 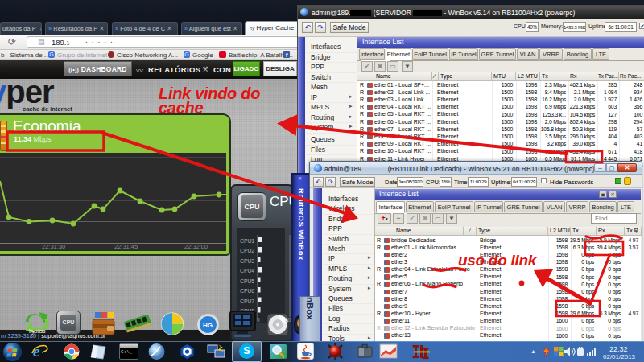 I want to click on svg-text: bypass, so click(x=37, y=331).